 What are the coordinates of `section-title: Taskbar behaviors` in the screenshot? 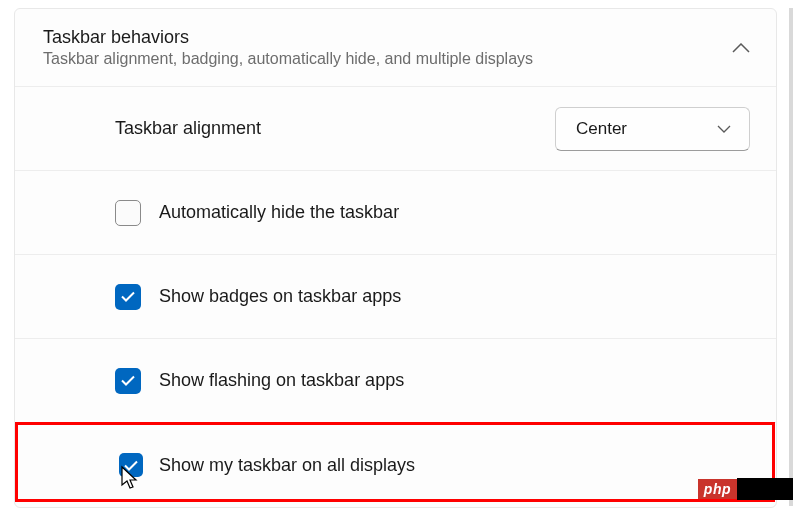 It's located at (288, 38).